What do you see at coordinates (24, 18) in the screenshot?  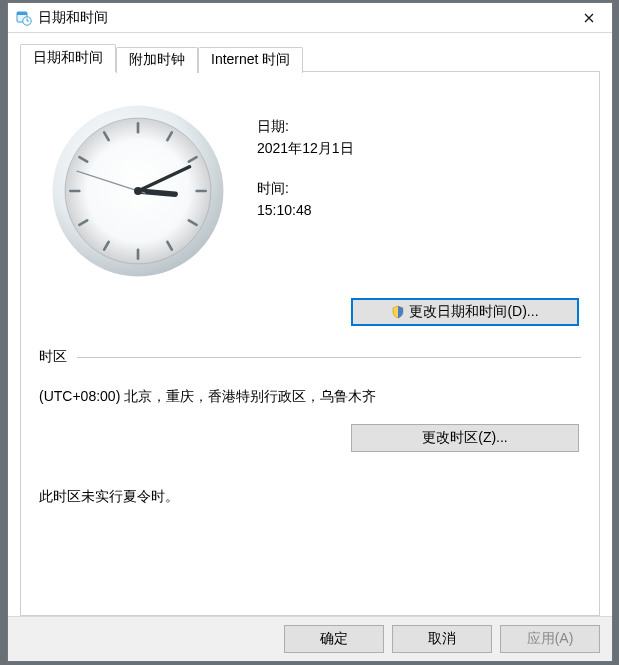 I see `calendar-clock-icon` at bounding box center [24, 18].